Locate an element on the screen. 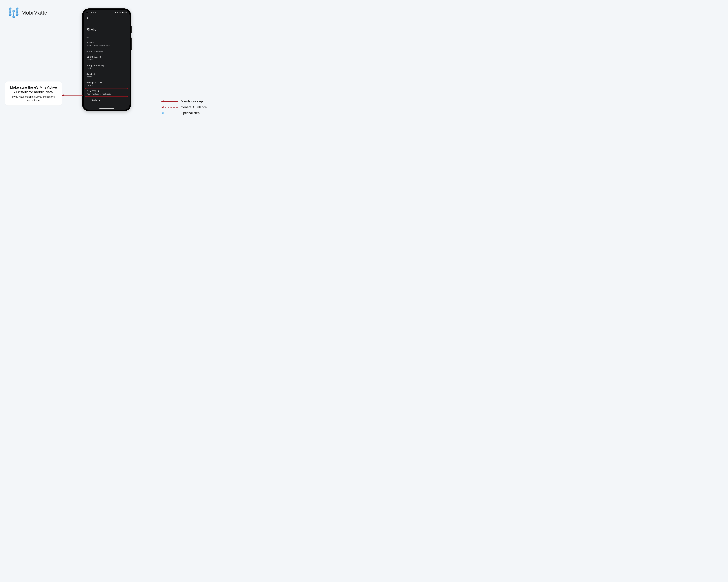 Image resolution: width=728 pixels, height=582 pixels. sim-name: dtac test is located at coordinates (107, 74).